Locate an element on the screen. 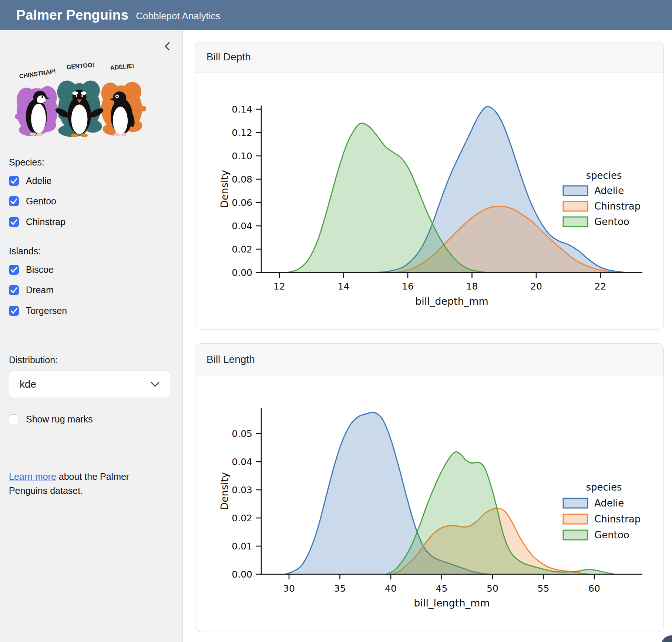 The width and height of the screenshot is (672, 642). bill-depth-card-header: Bill Depth is located at coordinates (429, 57).